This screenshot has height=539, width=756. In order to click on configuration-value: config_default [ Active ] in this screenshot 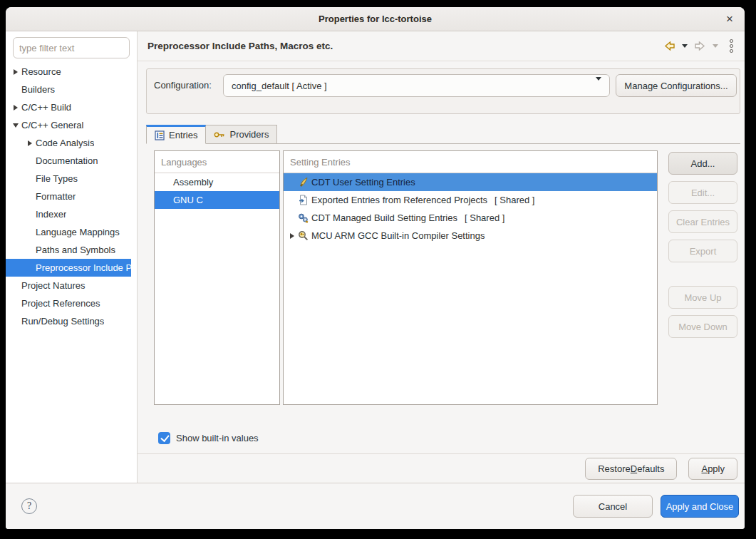, I will do `click(279, 86)`.